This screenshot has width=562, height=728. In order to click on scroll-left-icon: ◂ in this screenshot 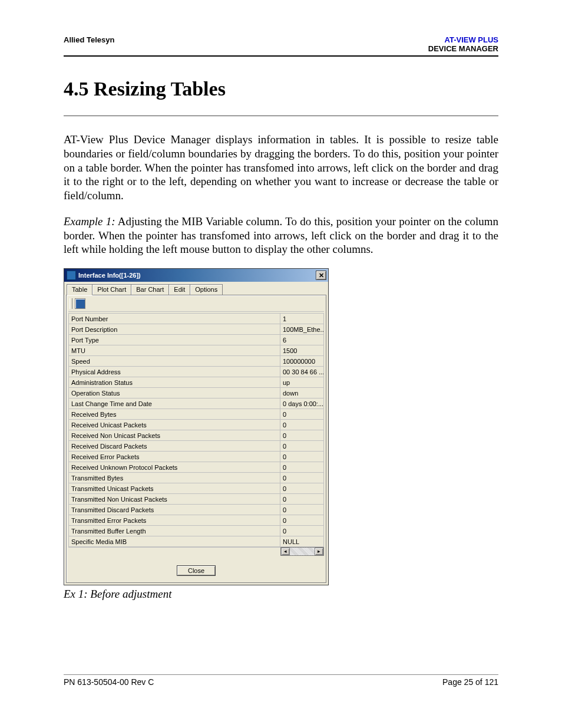, I will do `click(285, 552)`.